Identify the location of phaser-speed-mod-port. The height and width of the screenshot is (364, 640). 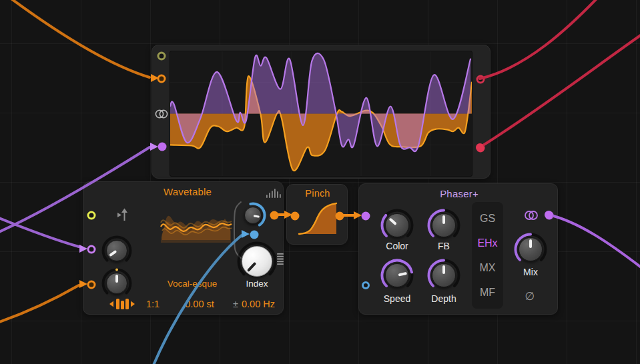
(366, 285).